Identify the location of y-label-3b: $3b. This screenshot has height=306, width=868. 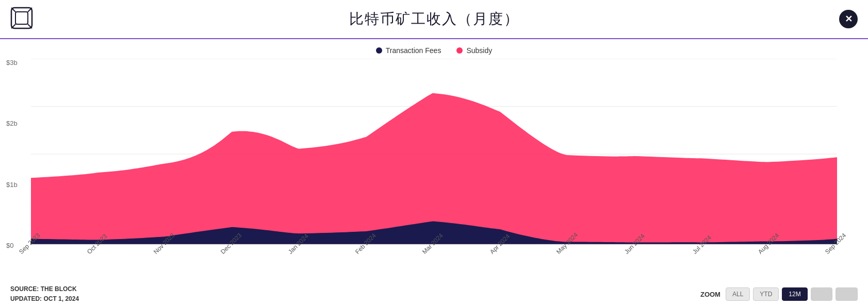
(12, 63).